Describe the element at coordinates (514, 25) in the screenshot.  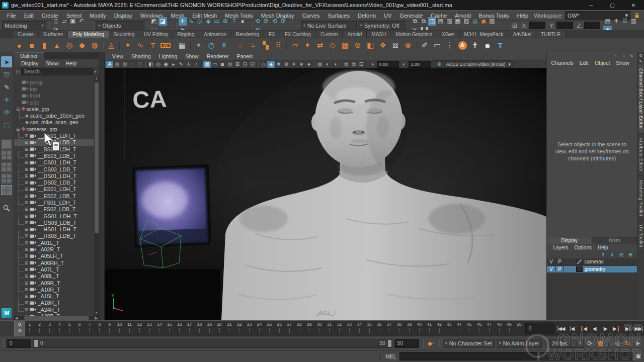
I see `coordinate-mode-icon: ⊞` at that location.